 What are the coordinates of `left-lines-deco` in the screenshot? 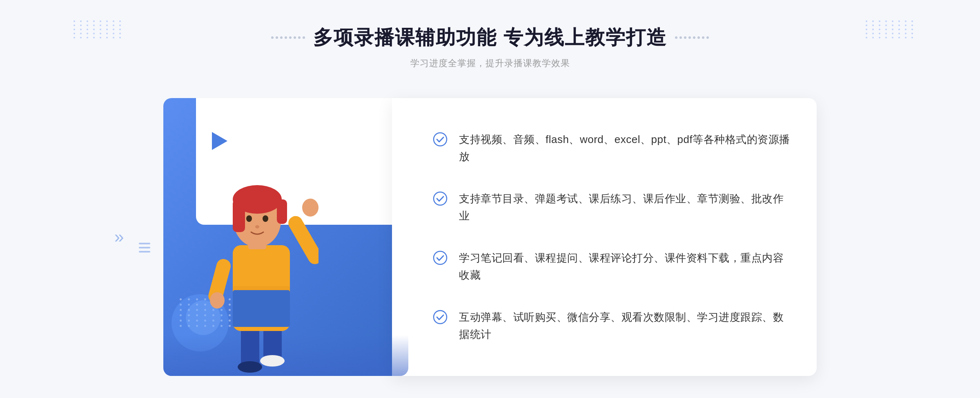 It's located at (145, 248).